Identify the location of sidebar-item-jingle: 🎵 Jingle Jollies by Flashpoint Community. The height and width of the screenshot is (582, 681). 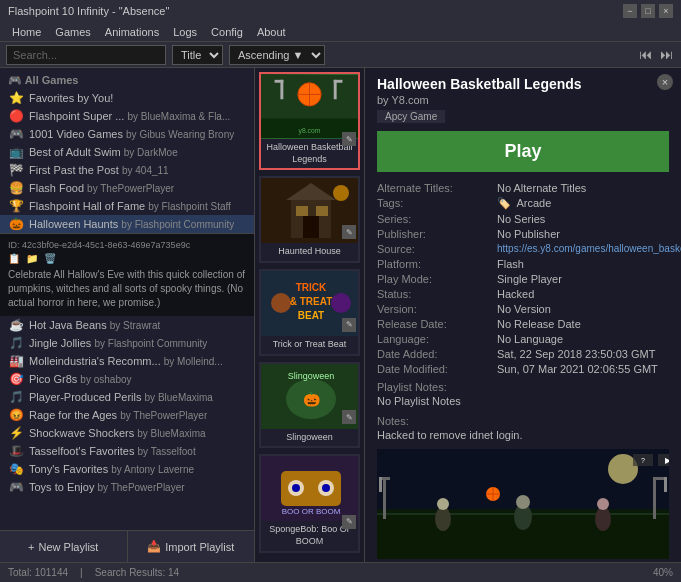
(127, 343).